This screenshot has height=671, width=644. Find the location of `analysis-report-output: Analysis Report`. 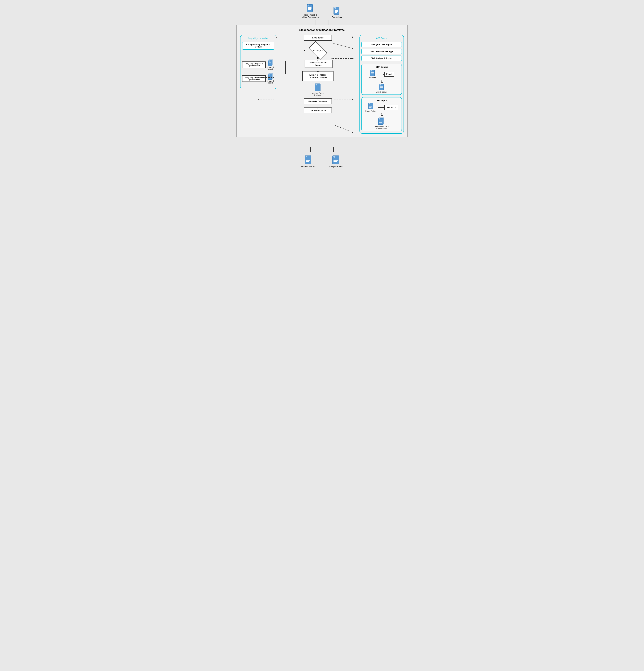

analysis-report-output: Analysis Report is located at coordinates (336, 162).